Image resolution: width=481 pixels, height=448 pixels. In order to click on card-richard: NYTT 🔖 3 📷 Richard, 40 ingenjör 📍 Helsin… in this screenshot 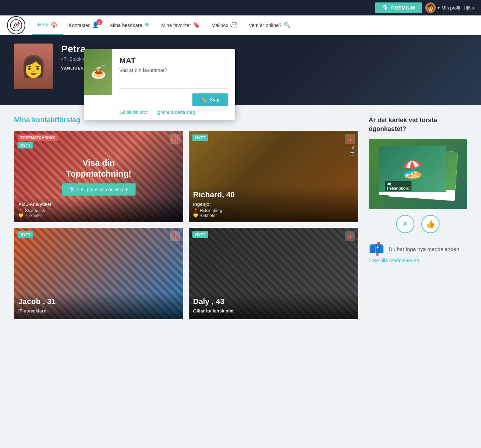, I will do `click(274, 177)`.